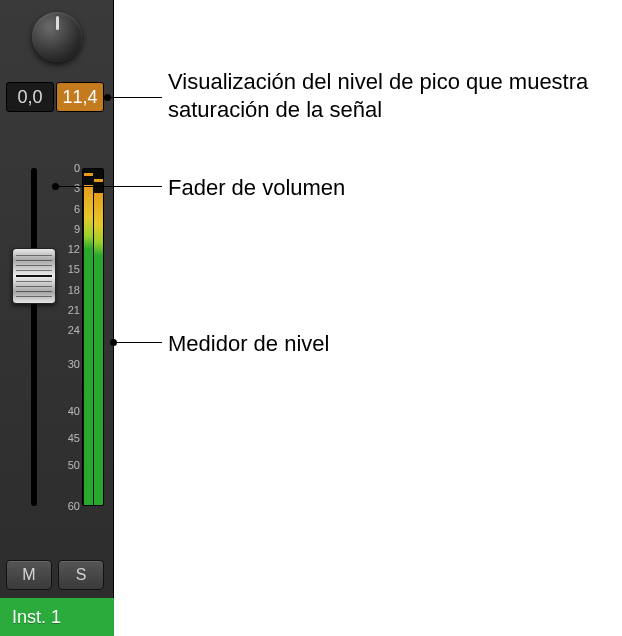  Describe the element at coordinates (55, 97) in the screenshot. I see `level-readouts: 0,0 11,4` at that location.